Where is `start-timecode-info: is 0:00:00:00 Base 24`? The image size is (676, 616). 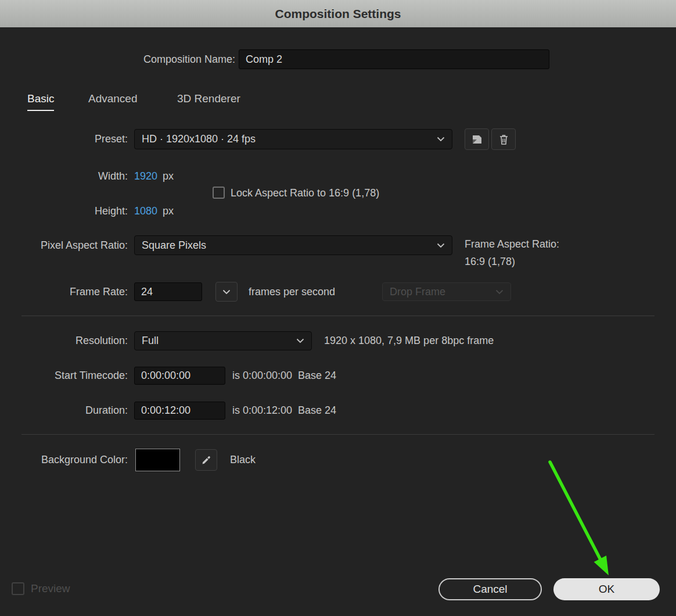
start-timecode-info: is 0:00:00:00 Base 24 is located at coordinates (285, 375).